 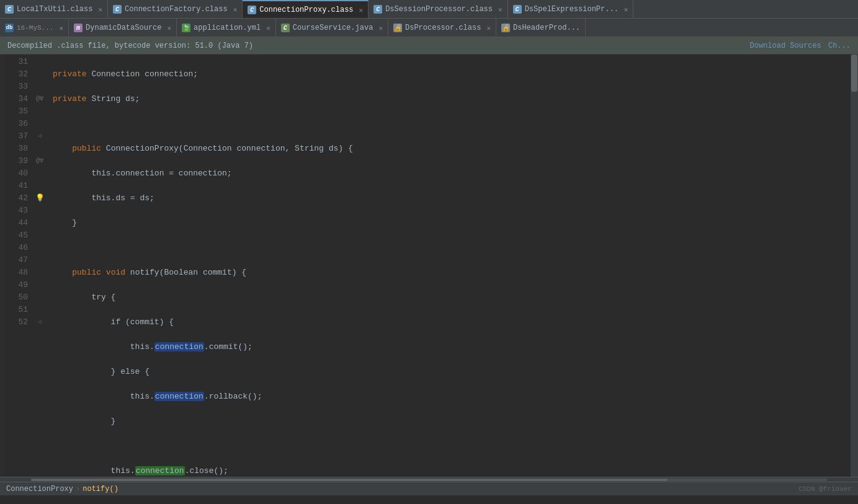 I want to click on code-line-44: this.connection.rollback();, so click(x=449, y=397).